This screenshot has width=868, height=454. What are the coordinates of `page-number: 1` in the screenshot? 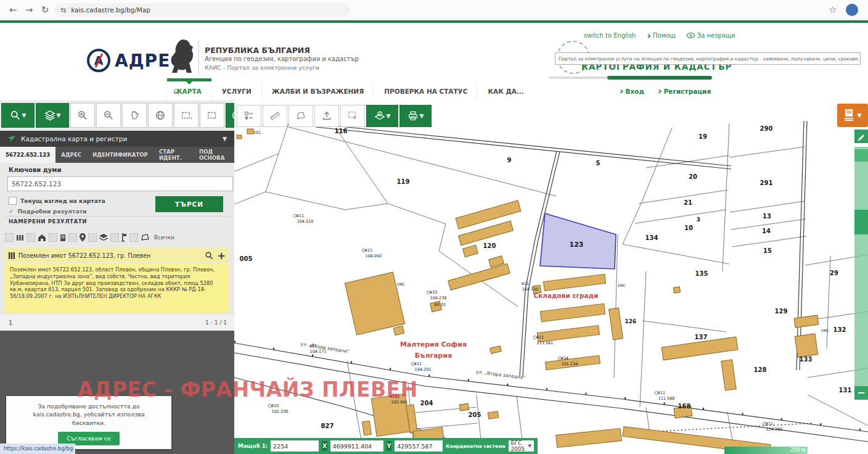 It's located at (10, 323).